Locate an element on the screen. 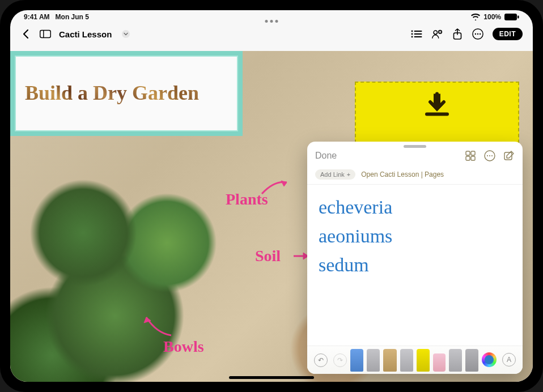 The image size is (543, 392). status-date: Mon Jun 5 is located at coordinates (73, 17).